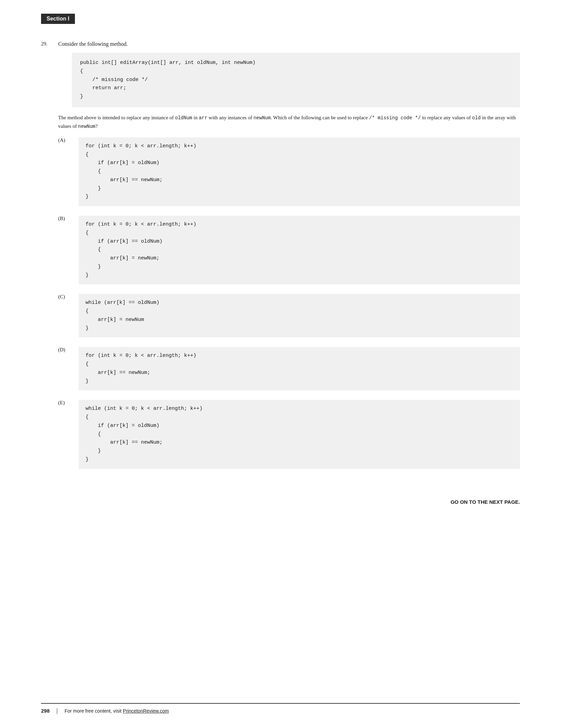 The height and width of the screenshot is (728, 561). I want to click on option-e: (E) while (int k = 0; k < arr.length; k+…, so click(289, 434).